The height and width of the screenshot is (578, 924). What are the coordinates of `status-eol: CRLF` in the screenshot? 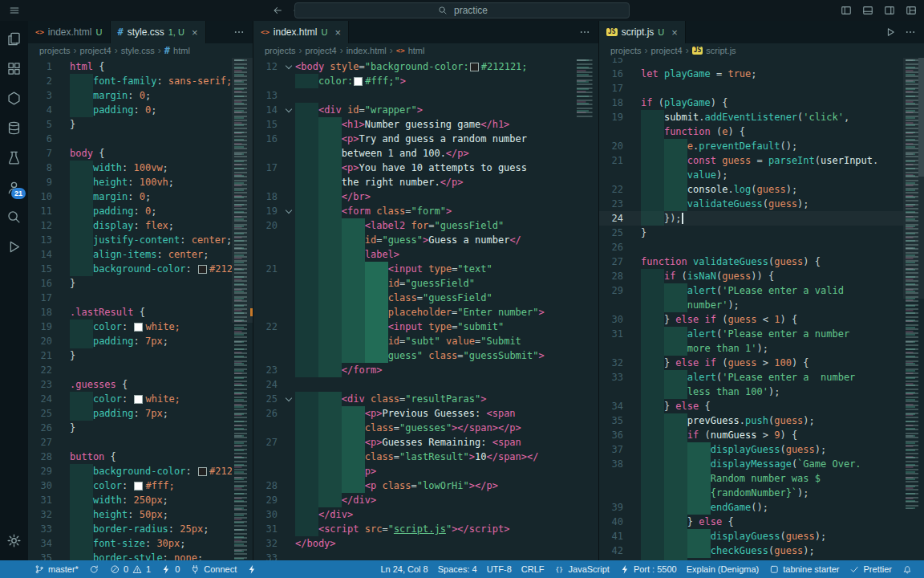 It's located at (533, 569).